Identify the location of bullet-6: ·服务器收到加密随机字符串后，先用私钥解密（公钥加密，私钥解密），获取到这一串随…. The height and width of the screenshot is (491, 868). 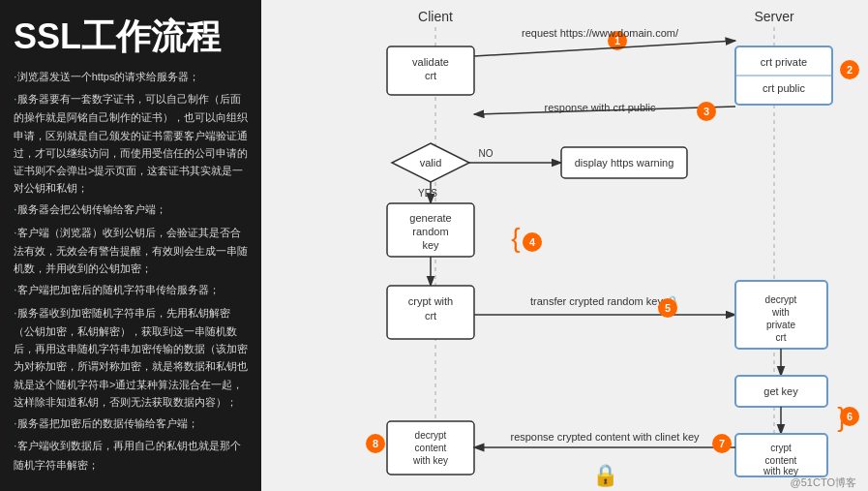
(131, 356).